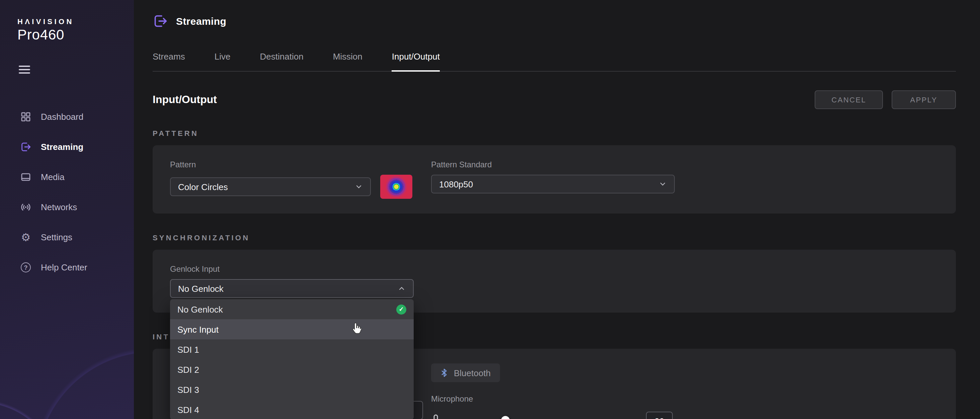 This screenshot has width=980, height=419. Describe the element at coordinates (444, 373) in the screenshot. I see `bluetooth-icon` at that location.